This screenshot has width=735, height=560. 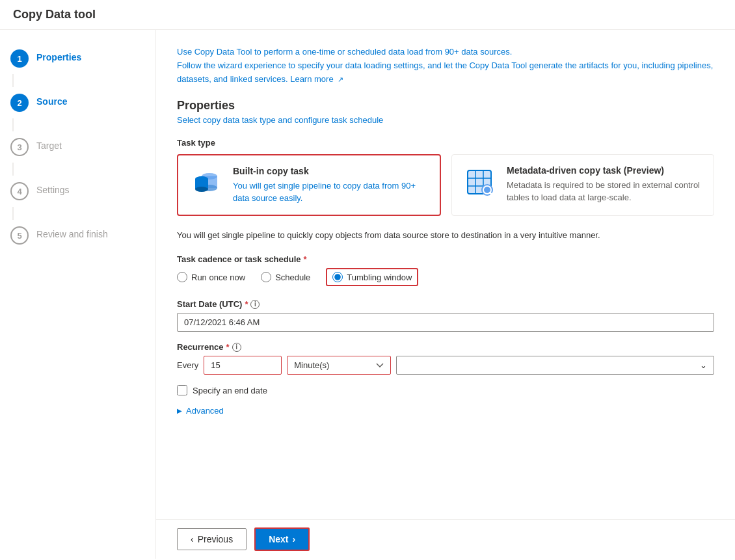 What do you see at coordinates (446, 143) in the screenshot?
I see `task-type-label: Task type` at bounding box center [446, 143].